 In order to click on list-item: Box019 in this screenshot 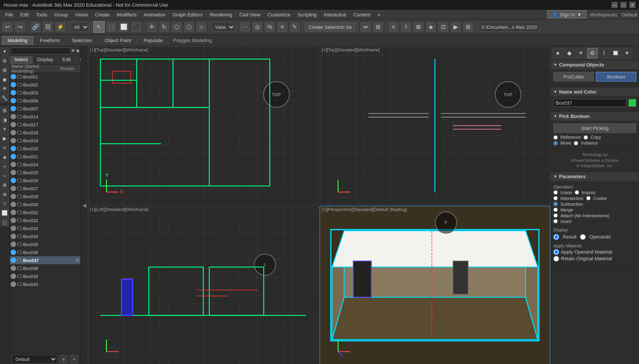, I will do `click(45, 140)`.